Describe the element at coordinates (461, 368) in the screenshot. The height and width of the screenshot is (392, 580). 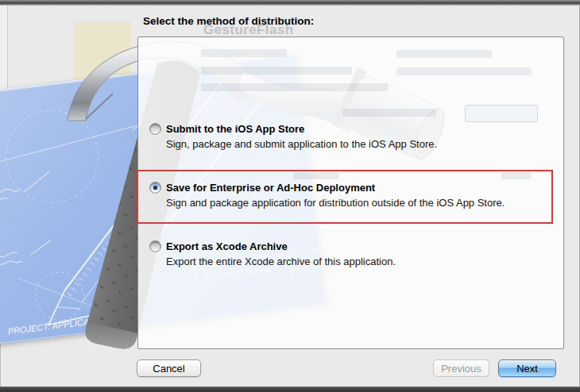
I see `previous-button: Previous` at that location.